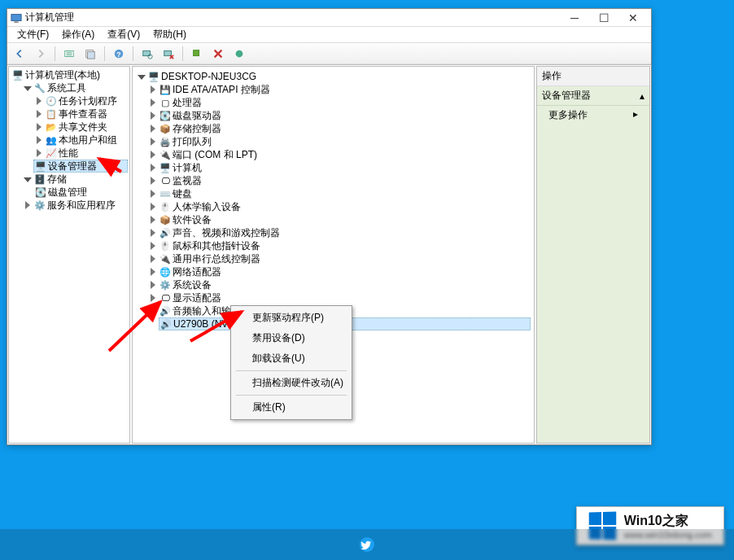  What do you see at coordinates (51, 140) in the screenshot?
I see `users-icon: 👥` at bounding box center [51, 140].